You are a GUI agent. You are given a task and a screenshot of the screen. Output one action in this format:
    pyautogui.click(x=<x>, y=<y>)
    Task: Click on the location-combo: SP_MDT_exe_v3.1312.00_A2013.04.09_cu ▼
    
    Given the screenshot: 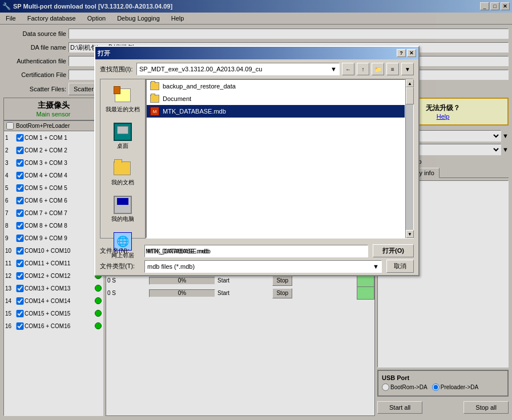 What is the action you would take?
    pyautogui.click(x=238, y=69)
    